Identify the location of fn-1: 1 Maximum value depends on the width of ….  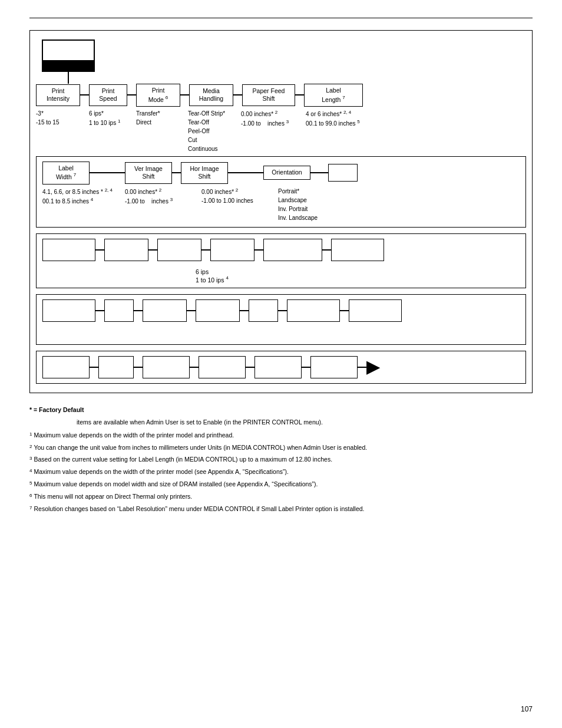
(281, 436).